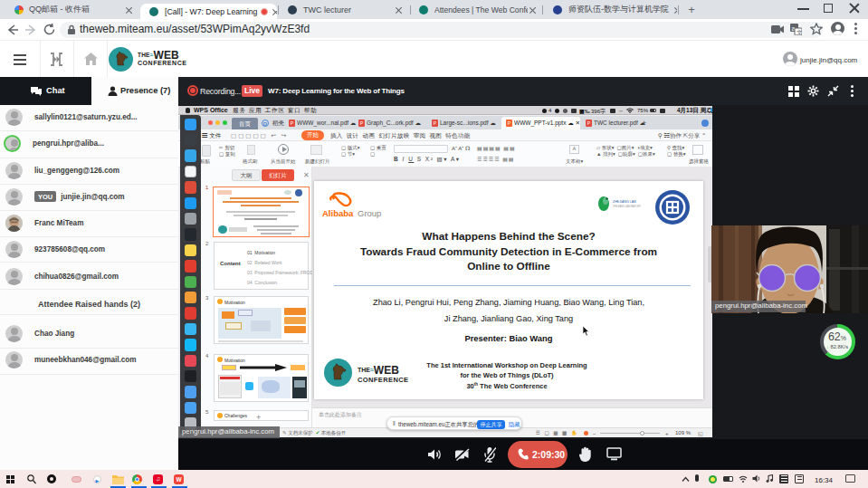  I want to click on svg-text: ZHEJIANG LABORATORY, so click(626, 206).